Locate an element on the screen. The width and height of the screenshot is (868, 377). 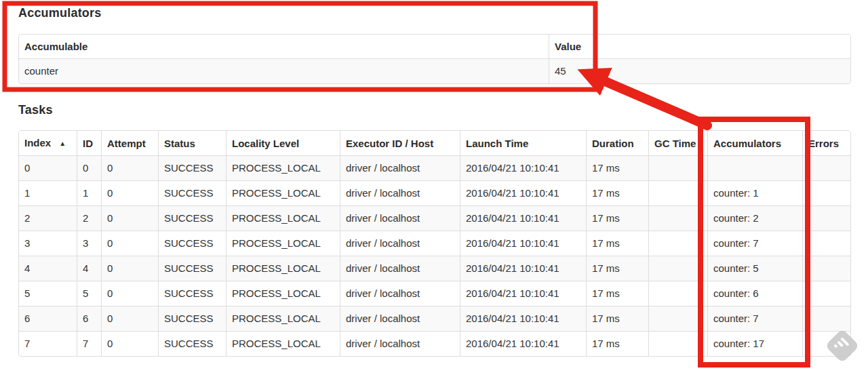
col-header-duration: Duration is located at coordinates (617, 143).